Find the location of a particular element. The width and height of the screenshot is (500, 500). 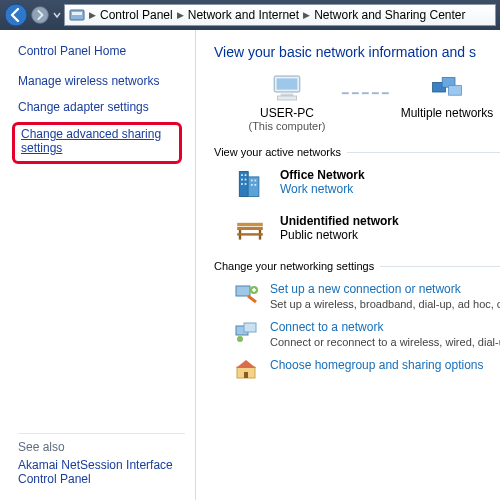

see-also-section: See also Akamai NetSession Interface Con… is located at coordinates (102, 458).